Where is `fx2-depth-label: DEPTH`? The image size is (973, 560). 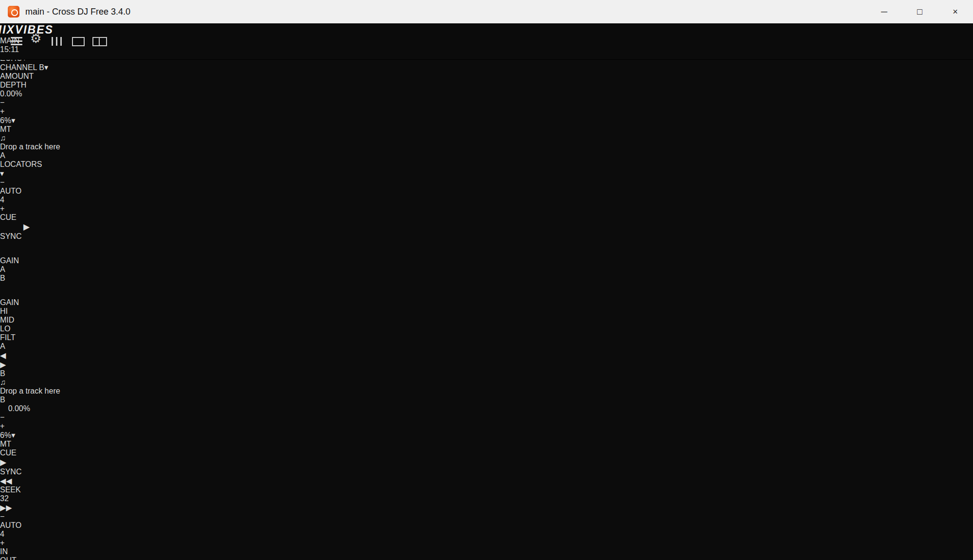 fx2-depth-label: DEPTH is located at coordinates (486, 85).